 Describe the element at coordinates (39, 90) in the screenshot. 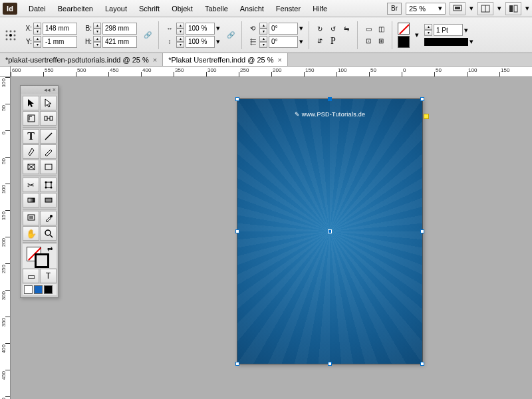

I see `toolbox-header: ◂◂×` at that location.